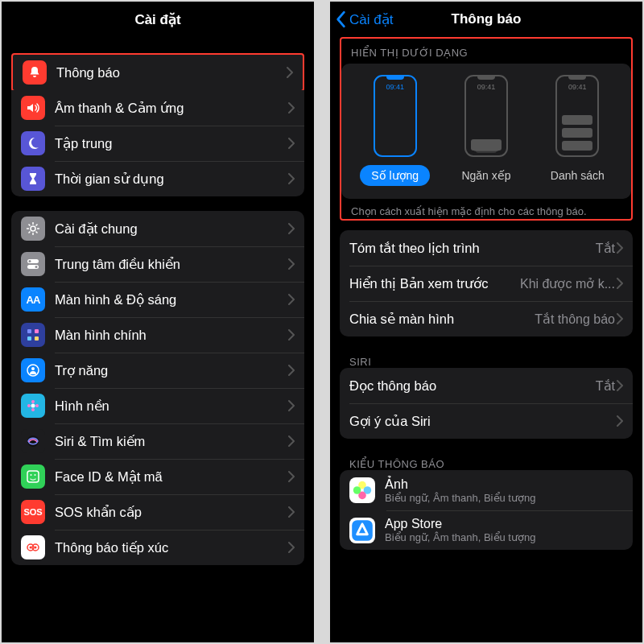  Describe the element at coordinates (504, 497) in the screenshot. I see `app-sub: Biểu ngữ, Âm thanh, Biểu tượng` at that location.